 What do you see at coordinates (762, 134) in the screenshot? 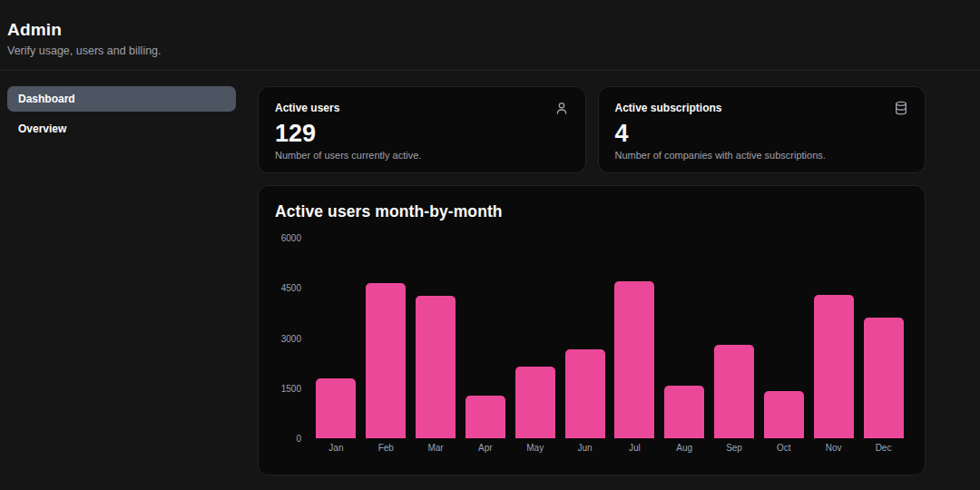
I see `stat-value: 4` at bounding box center [762, 134].